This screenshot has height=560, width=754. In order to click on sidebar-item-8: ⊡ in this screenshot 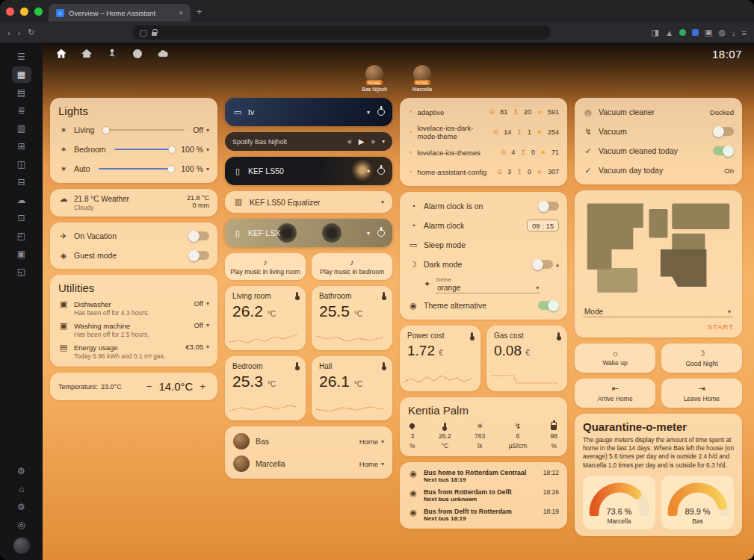, I will do `click(22, 218)`.